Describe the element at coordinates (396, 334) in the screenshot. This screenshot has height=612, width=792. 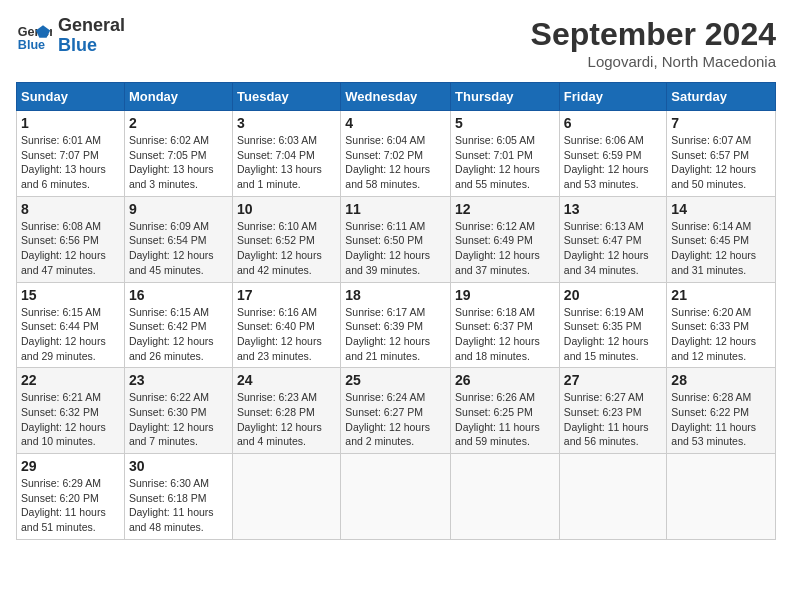
I see `day-info: Sunrise: 6:17 AM Sunset: 6:39 PM Dayligh…` at that location.